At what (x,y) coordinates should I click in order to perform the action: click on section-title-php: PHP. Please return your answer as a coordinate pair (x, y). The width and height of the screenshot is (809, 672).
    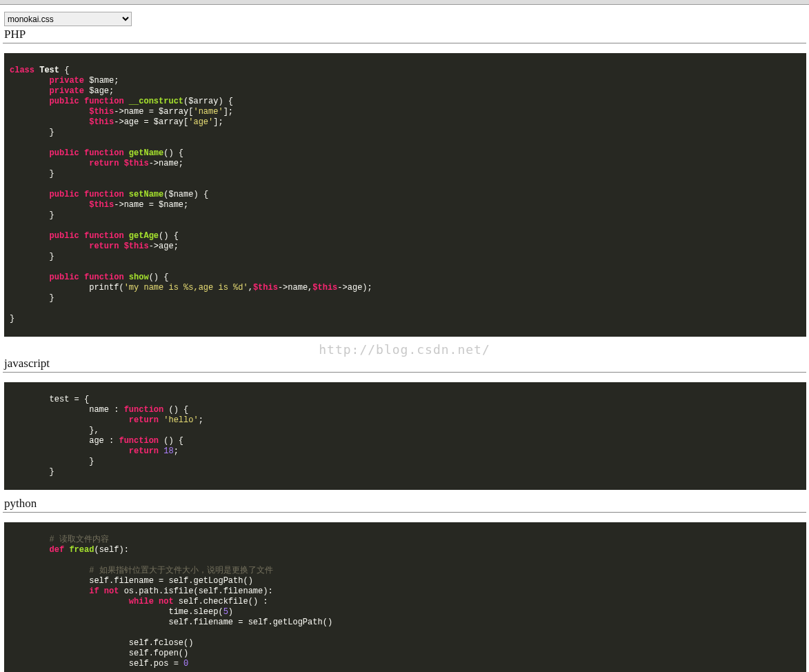
    Looking at the image, I should click on (406, 34).